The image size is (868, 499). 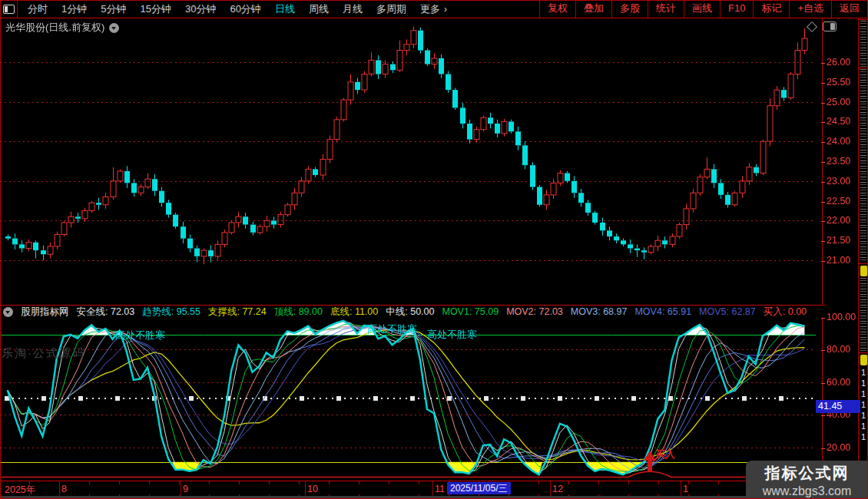 What do you see at coordinates (319, 9) in the screenshot?
I see `period-tab-周线: 周线` at bounding box center [319, 9].